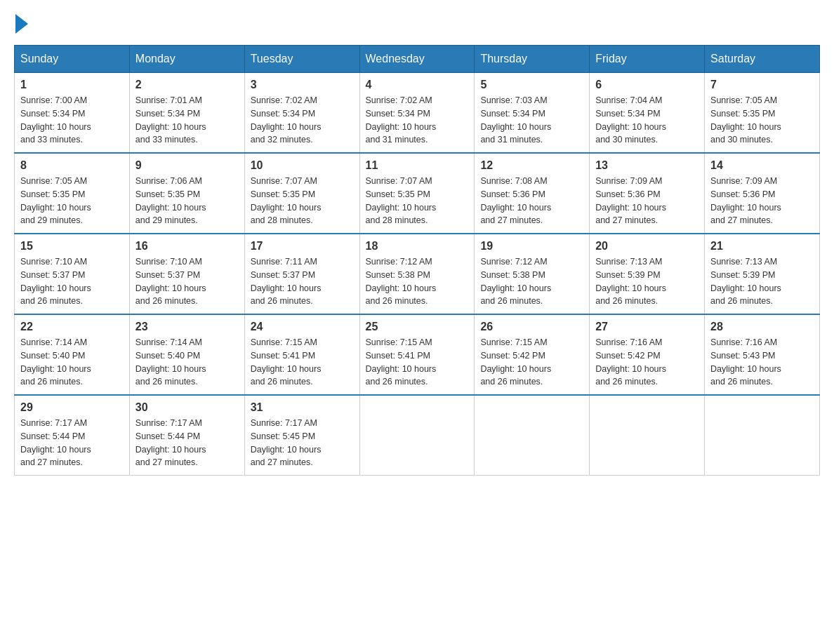  I want to click on calendar-day-cell: 20Sunrise: 7:13 AMSunset: 5:39 PMDayligh…, so click(647, 274).